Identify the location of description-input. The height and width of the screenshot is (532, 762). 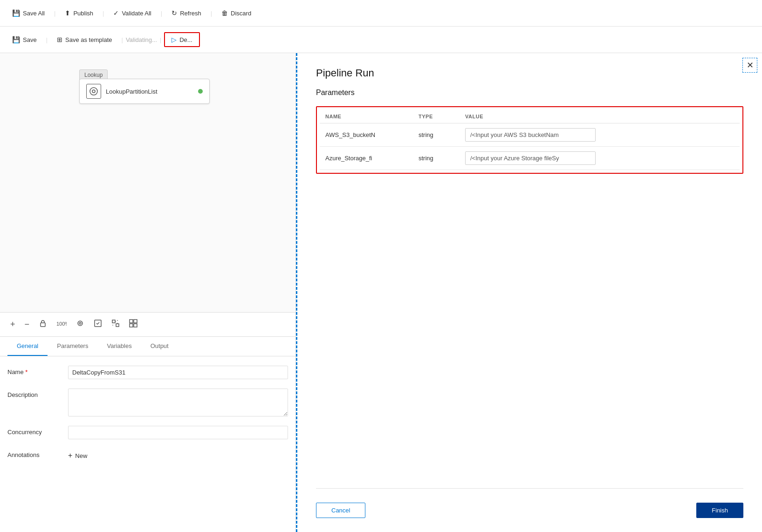
(178, 402).